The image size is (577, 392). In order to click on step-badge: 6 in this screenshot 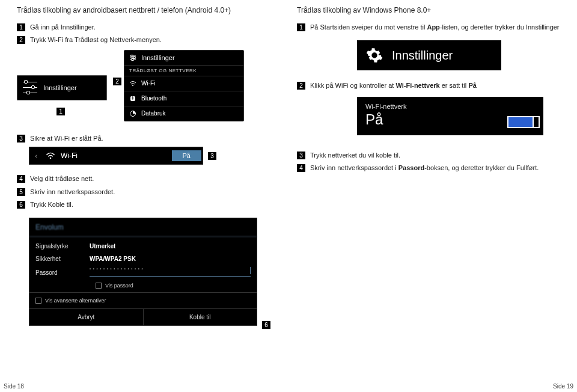, I will do `click(21, 204)`.